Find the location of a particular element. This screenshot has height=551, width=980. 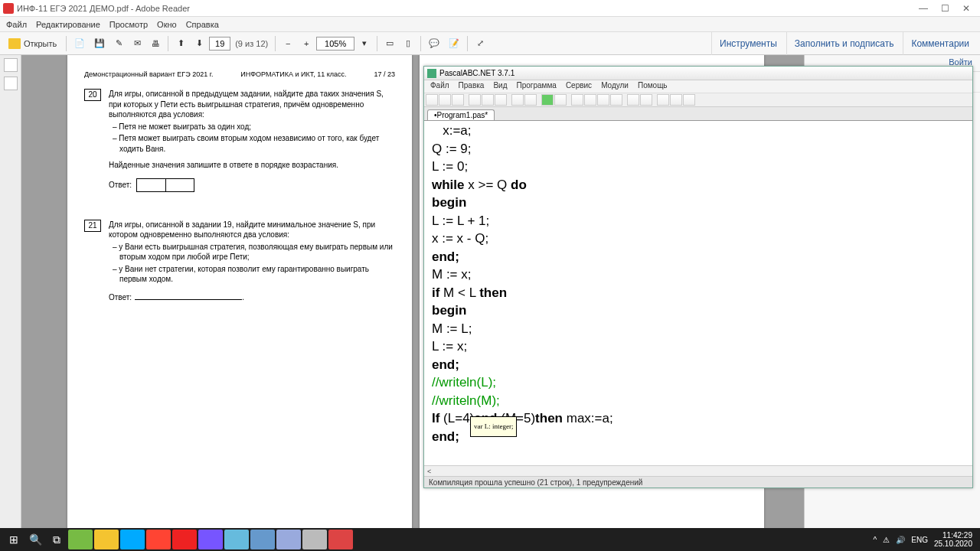

zoom-in-icon: + is located at coordinates (306, 44).